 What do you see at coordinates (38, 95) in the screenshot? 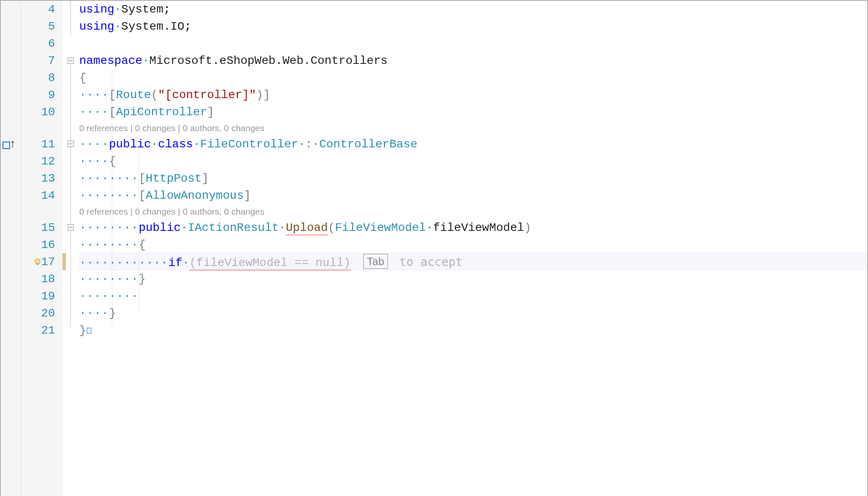
I see `line-number: 9` at bounding box center [38, 95].